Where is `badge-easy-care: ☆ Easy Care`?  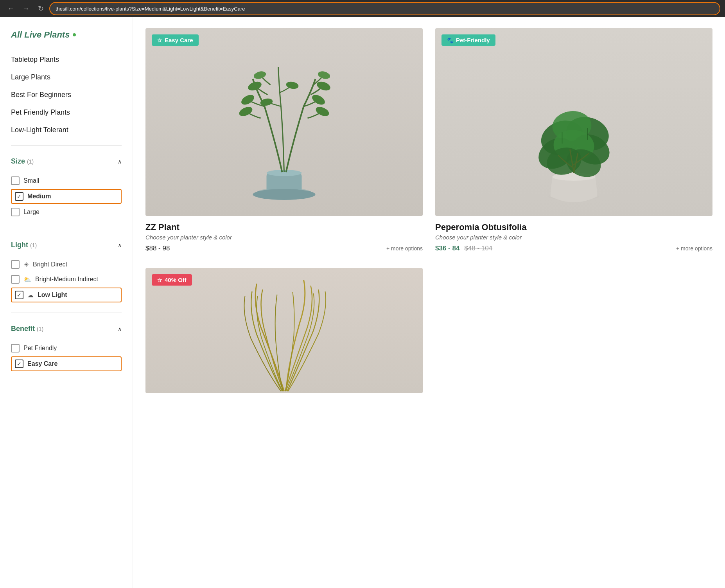
badge-easy-care: ☆ Easy Care is located at coordinates (175, 40).